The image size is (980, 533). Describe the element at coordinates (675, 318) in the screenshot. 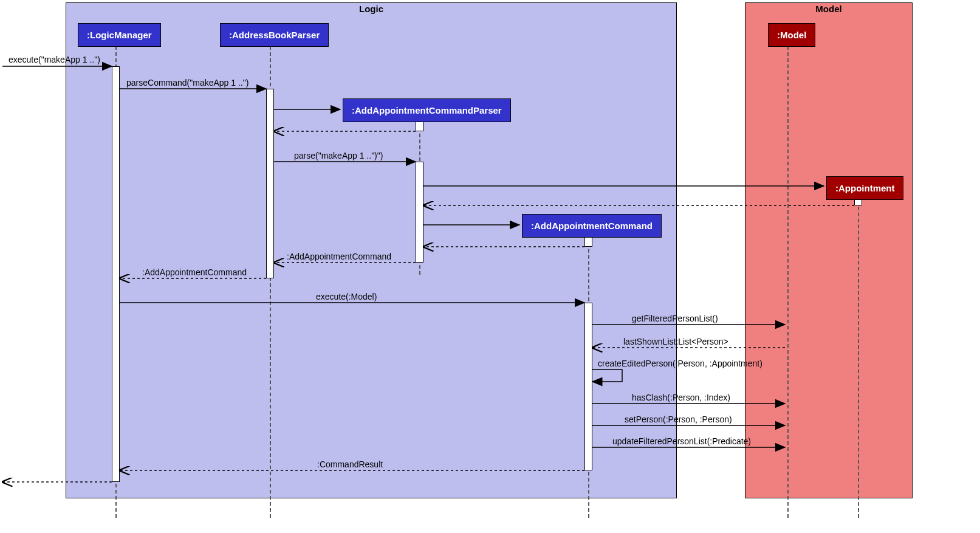

I see `msg-get-filtered: getFilteredPersonList()` at that location.